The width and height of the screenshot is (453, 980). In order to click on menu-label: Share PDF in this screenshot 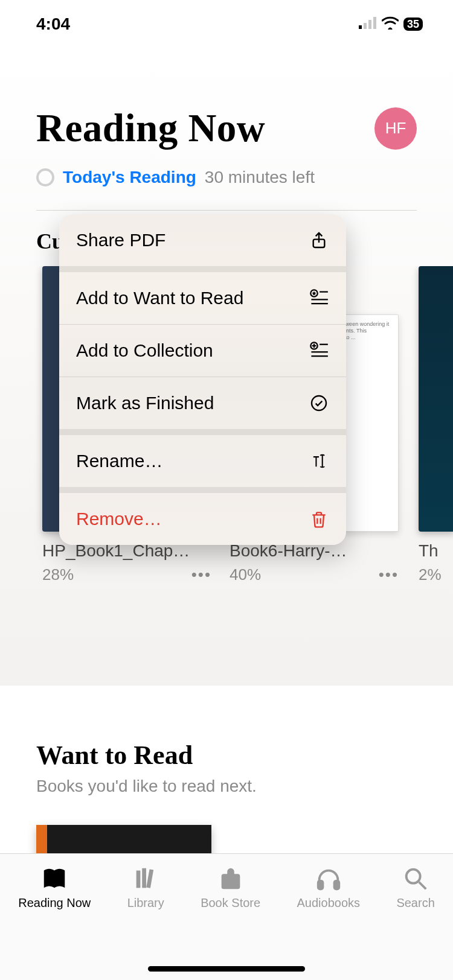, I will do `click(121, 240)`.